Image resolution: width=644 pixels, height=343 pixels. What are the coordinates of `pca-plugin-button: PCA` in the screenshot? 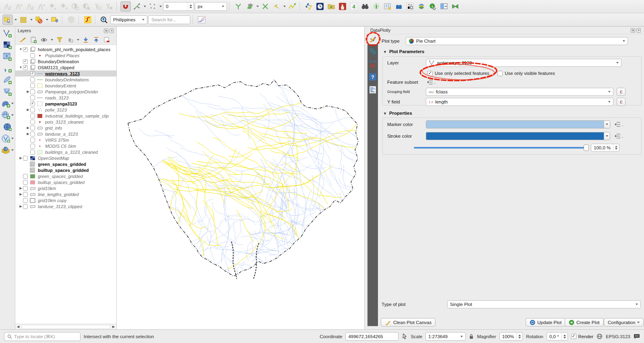 It's located at (410, 6).